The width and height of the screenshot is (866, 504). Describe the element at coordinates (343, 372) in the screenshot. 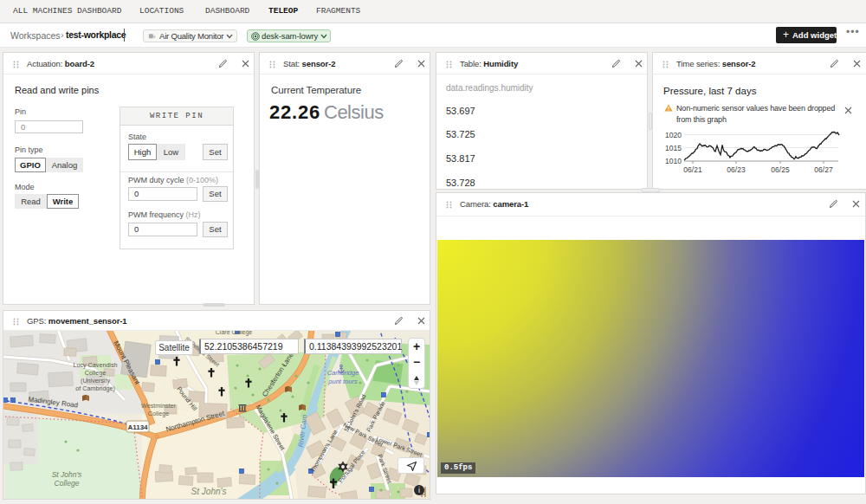

I see `svg-text: Cambridge` at that location.